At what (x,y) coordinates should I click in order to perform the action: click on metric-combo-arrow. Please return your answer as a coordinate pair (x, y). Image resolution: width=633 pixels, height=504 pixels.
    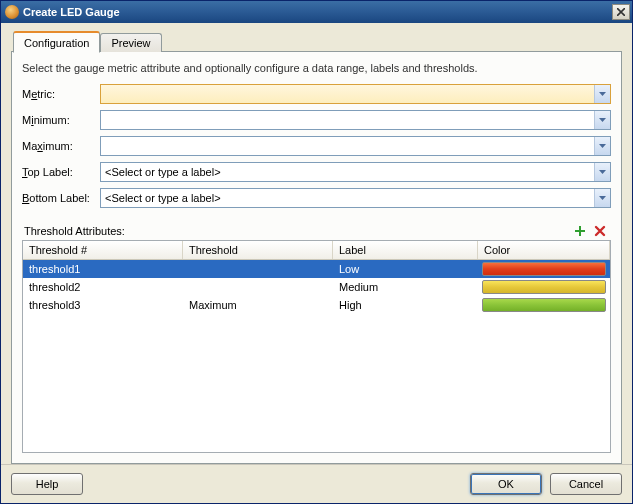
    Looking at the image, I should click on (602, 94).